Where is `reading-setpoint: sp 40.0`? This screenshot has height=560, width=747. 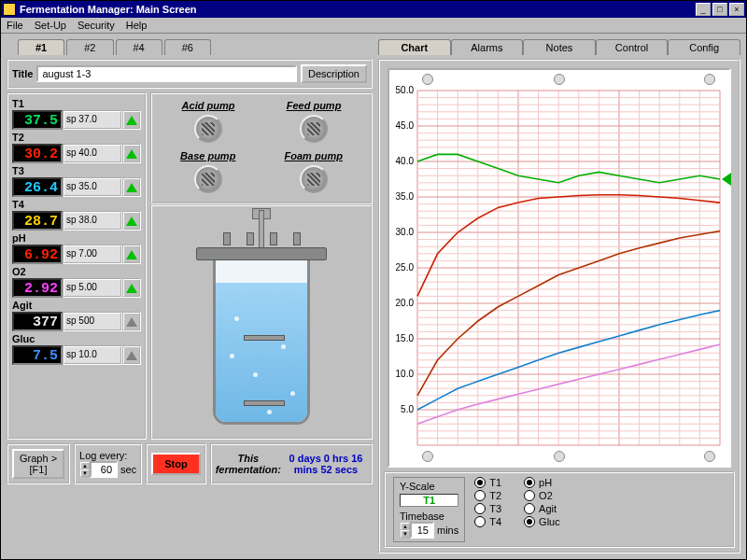
reading-setpoint: sp 40.0 is located at coordinates (92, 153).